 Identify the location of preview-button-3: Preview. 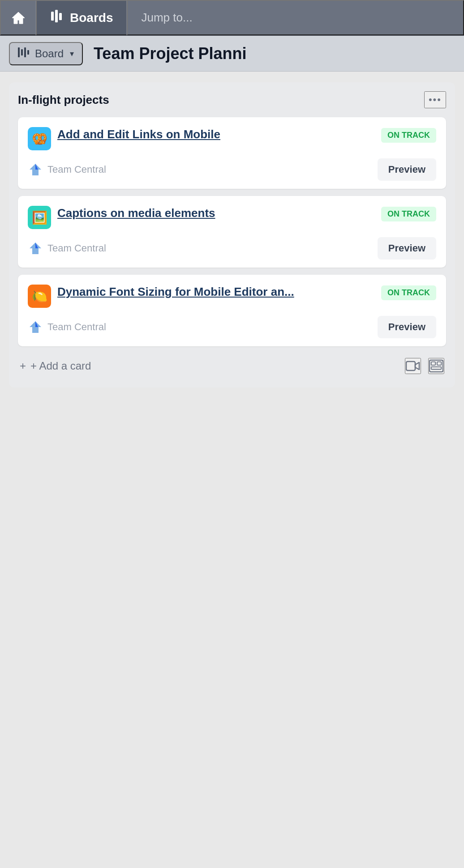
(407, 327).